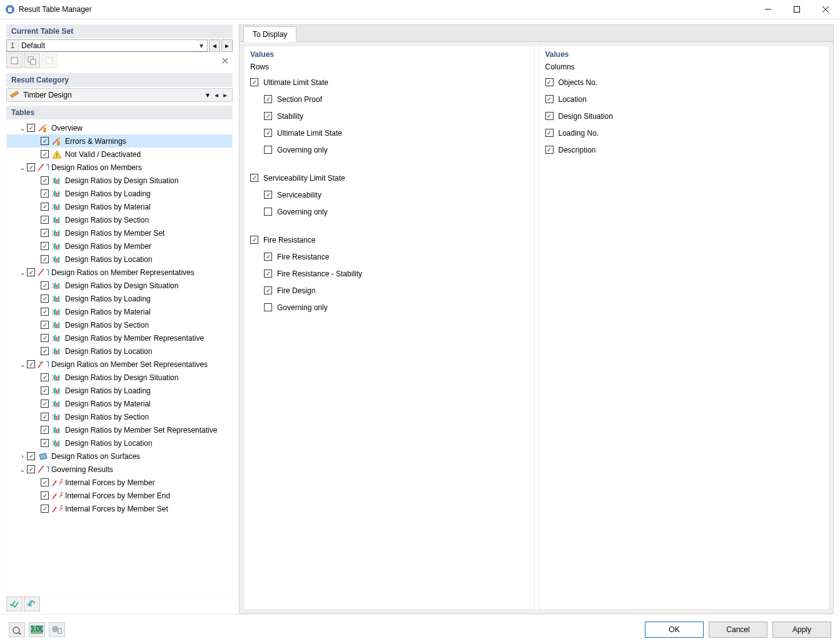 The image size is (840, 644). Describe the element at coordinates (826, 9) in the screenshot. I see `close-button` at that location.